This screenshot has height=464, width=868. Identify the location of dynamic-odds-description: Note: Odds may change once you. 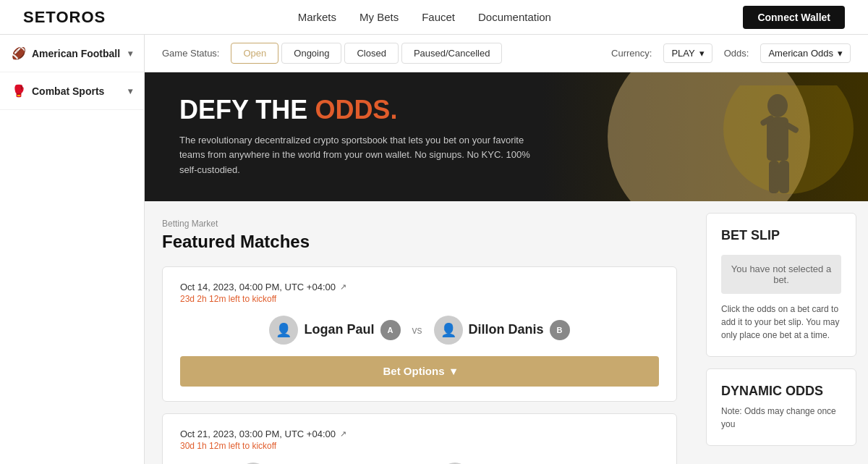
(781, 418).